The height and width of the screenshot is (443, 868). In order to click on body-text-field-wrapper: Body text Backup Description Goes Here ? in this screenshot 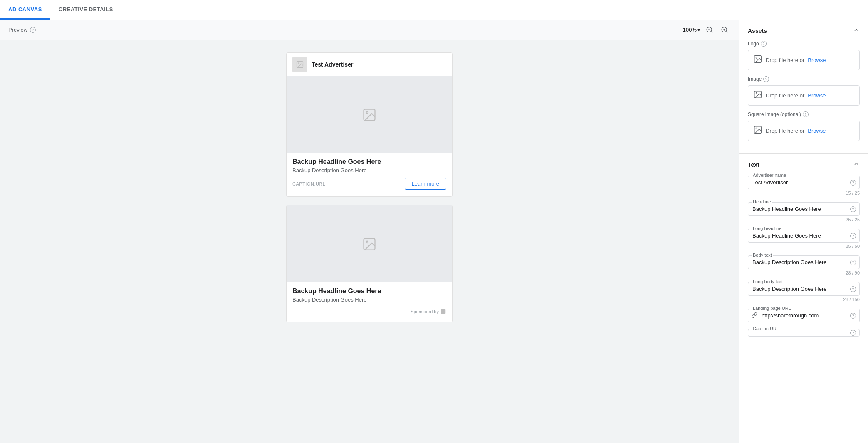, I will do `click(804, 262)`.